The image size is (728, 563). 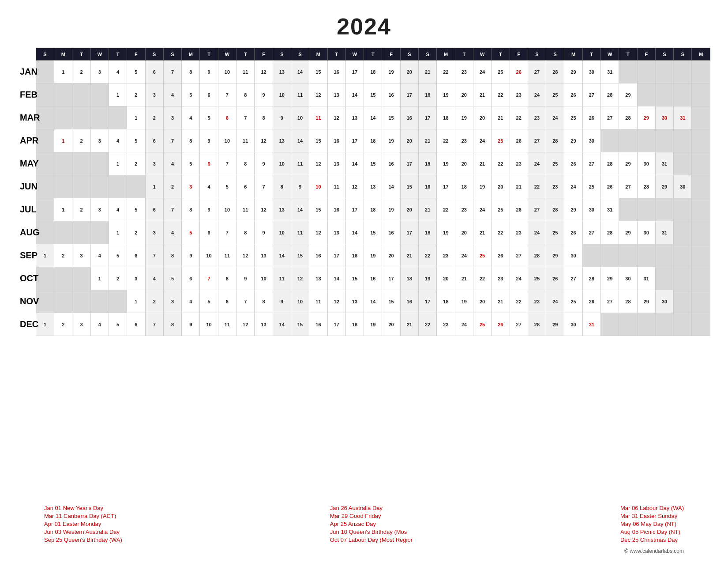 I want to click on copyright: © www.calendarlabs.com, so click(x=652, y=551).